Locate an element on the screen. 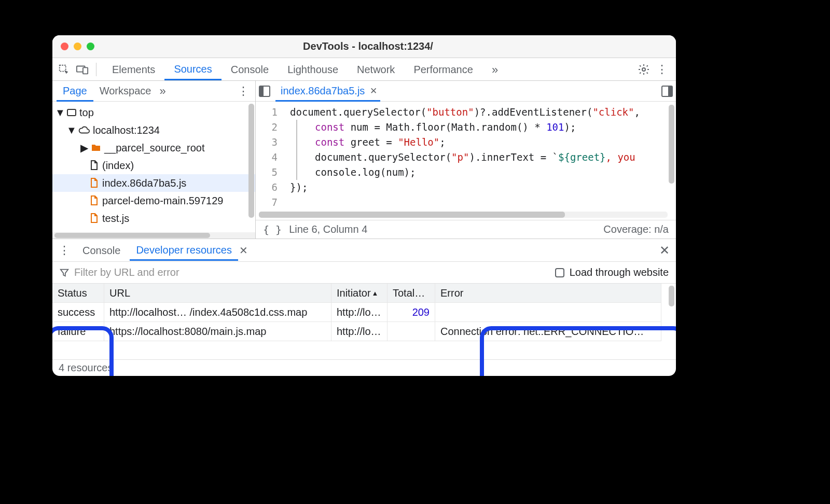  cursor-position: Line 6, Column 4 is located at coordinates (328, 229).